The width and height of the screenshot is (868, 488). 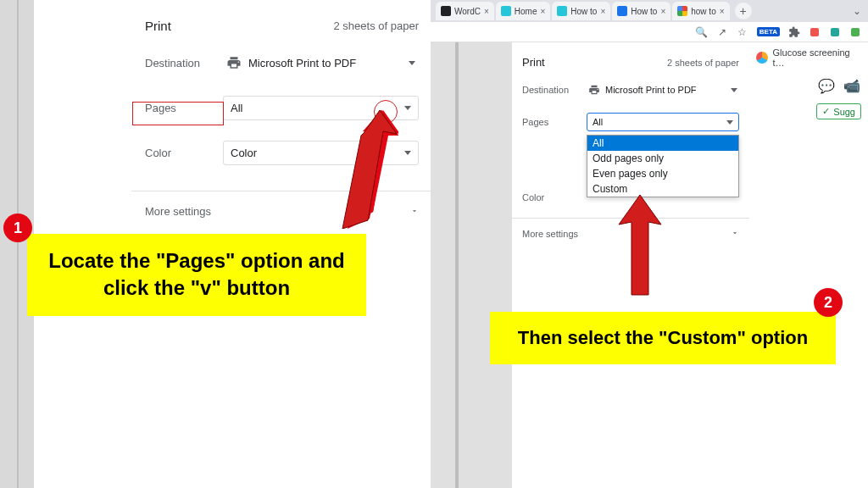 What do you see at coordinates (852, 86) in the screenshot?
I see `meet-icon: 📹` at bounding box center [852, 86].